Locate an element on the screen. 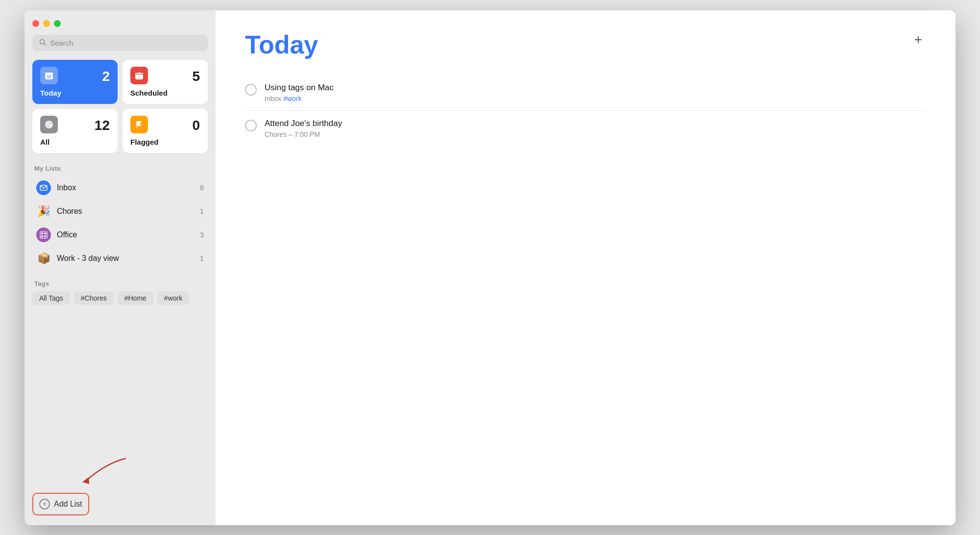  office-icon is located at coordinates (44, 235).